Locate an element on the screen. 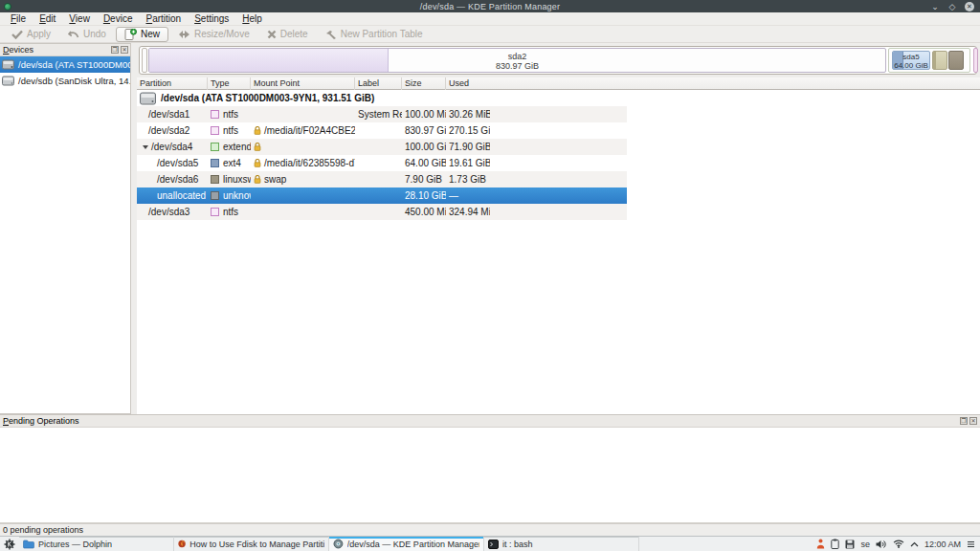 This screenshot has height=551, width=980. system-tray: se 12:00 AM is located at coordinates (896, 543).